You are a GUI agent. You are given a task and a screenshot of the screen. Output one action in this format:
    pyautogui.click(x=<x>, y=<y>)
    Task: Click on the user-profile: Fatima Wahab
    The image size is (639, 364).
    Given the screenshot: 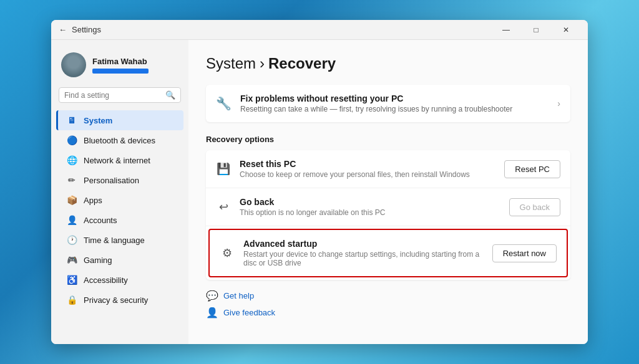 What is the action you would take?
    pyautogui.click(x=120, y=67)
    